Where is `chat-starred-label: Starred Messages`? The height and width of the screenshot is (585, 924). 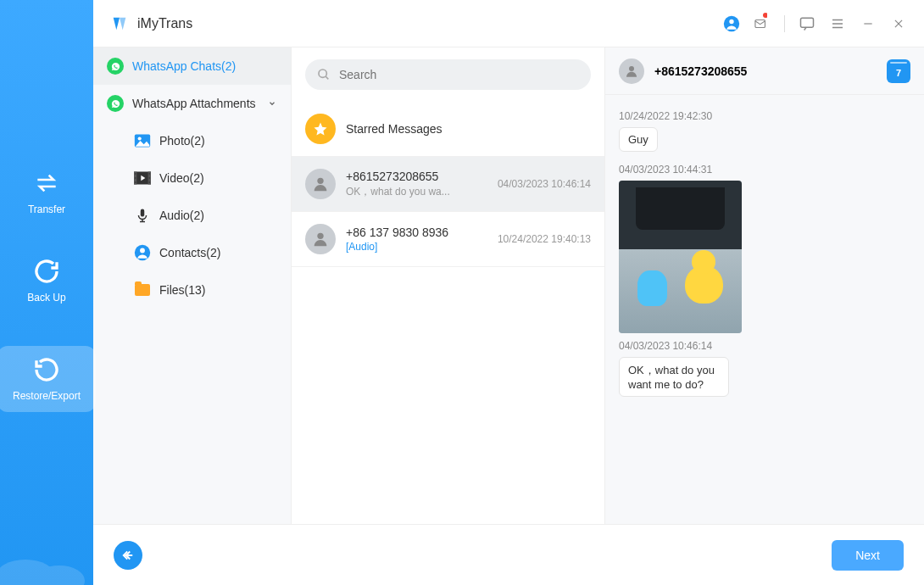 chat-starred-label: Starred Messages is located at coordinates (468, 129).